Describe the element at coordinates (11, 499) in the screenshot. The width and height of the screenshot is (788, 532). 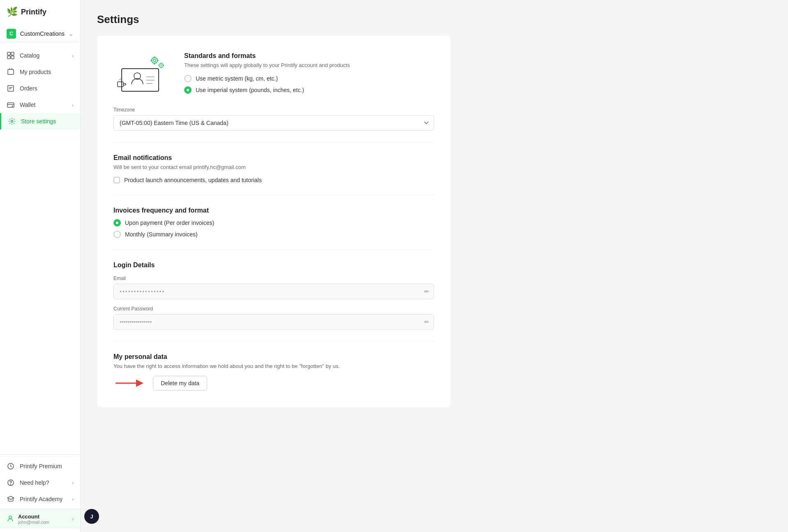
I see `academy-icon` at that location.